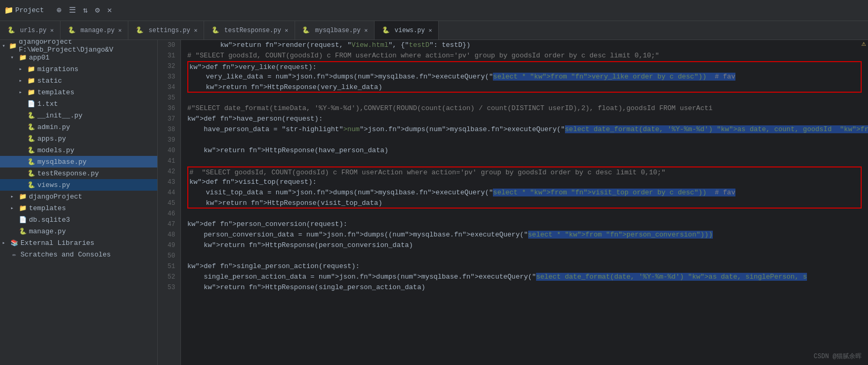 This screenshot has height=365, width=868. Describe the element at coordinates (120, 31) in the screenshot. I see `tab-close-manage: ✕` at that location.